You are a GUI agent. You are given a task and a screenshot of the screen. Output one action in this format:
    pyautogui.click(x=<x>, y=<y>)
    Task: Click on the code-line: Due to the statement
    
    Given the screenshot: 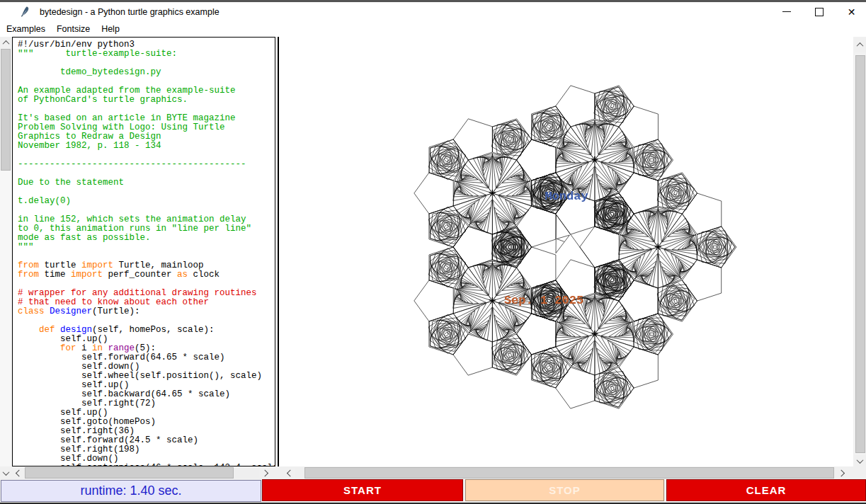 What is the action you would take?
    pyautogui.click(x=146, y=183)
    